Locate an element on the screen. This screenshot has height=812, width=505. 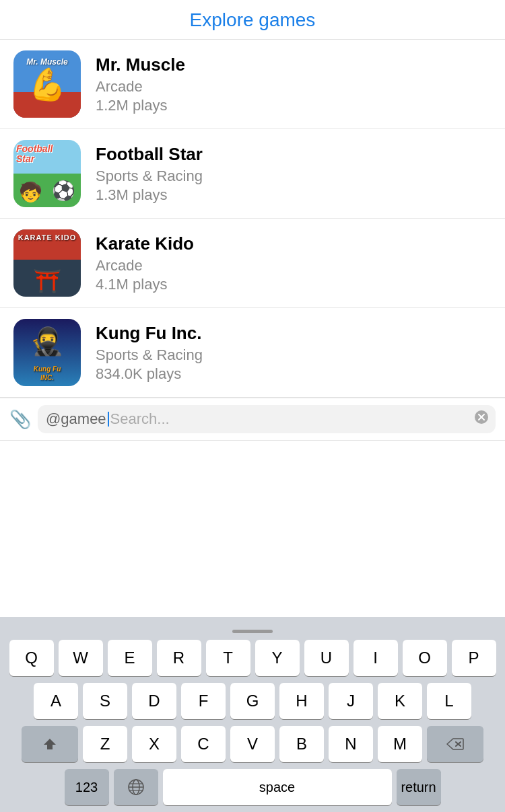
game-plays: 1.3M plays is located at coordinates (149, 195).